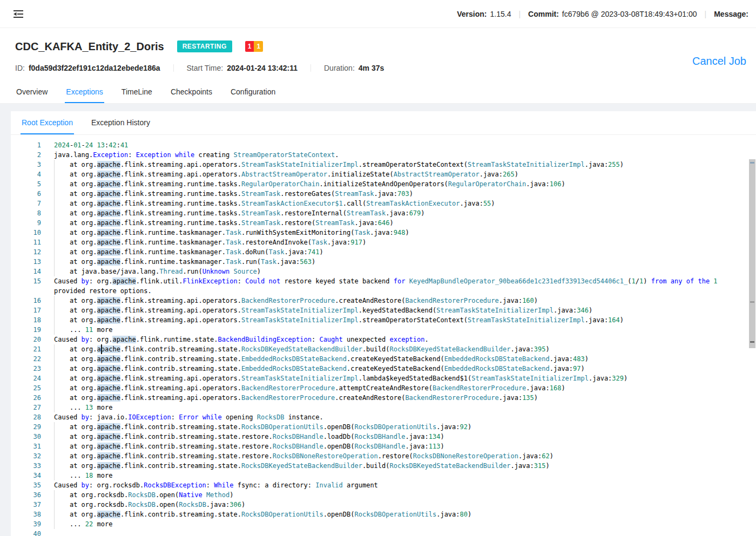  Describe the element at coordinates (26, 466) in the screenshot. I see `line-number: 33` at that location.